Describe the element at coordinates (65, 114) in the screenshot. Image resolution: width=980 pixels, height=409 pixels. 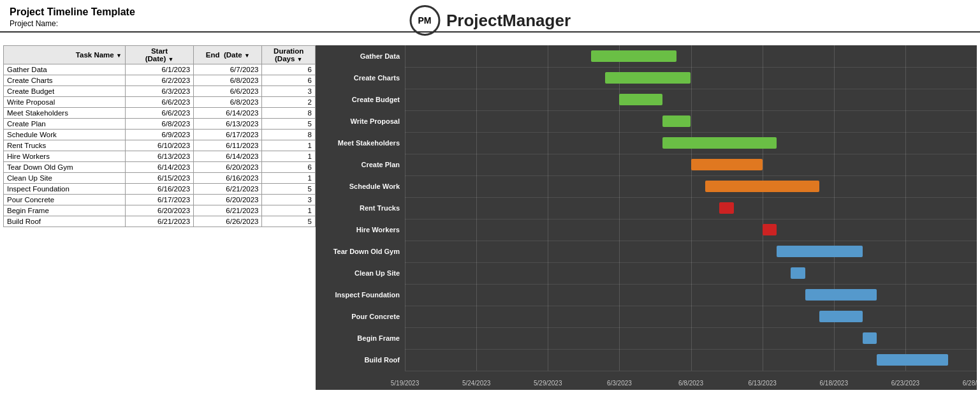
I see `task-name-cell: Meet Stakeholders` at that location.